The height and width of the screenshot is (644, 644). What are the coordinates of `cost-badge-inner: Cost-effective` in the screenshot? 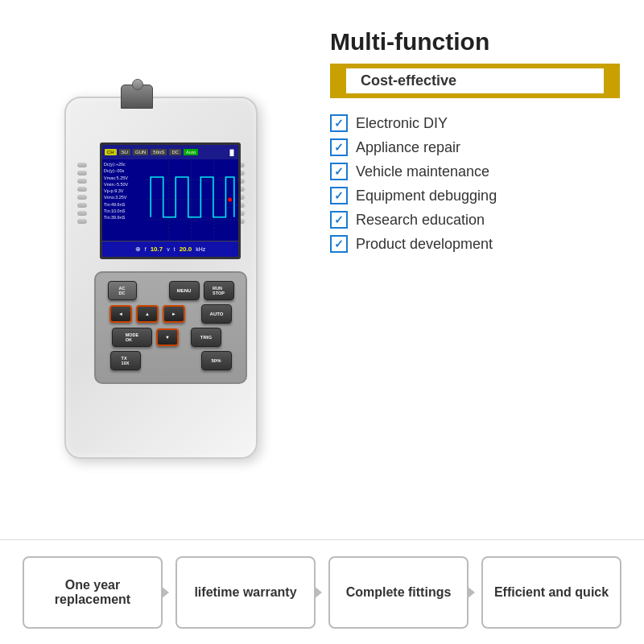 It's located at (475, 80).